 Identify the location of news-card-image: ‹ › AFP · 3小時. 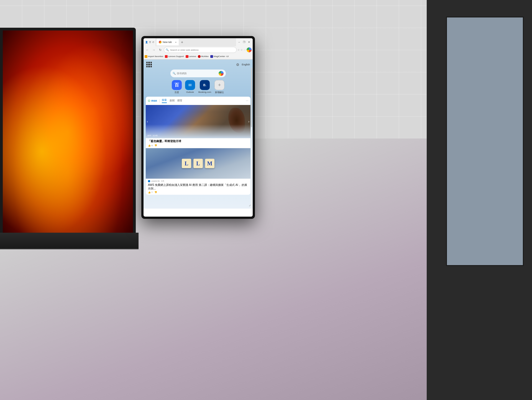
(198, 122).